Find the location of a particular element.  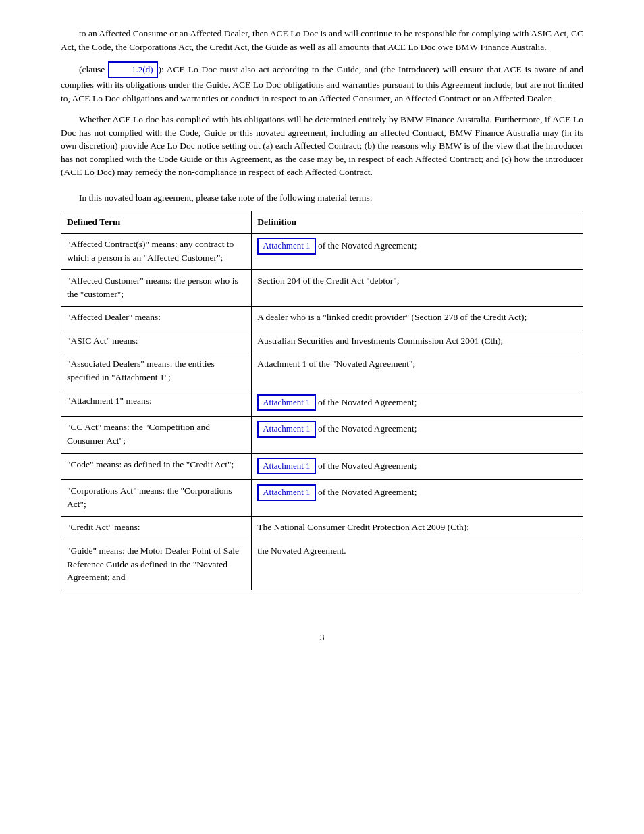

term-cell: "Code" means: as defined in the "Credit … is located at coordinates (157, 467).